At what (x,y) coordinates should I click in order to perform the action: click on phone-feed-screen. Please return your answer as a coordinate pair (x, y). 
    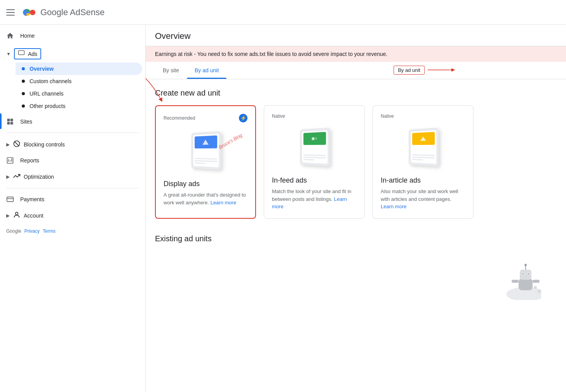
    Looking at the image, I should click on (315, 147).